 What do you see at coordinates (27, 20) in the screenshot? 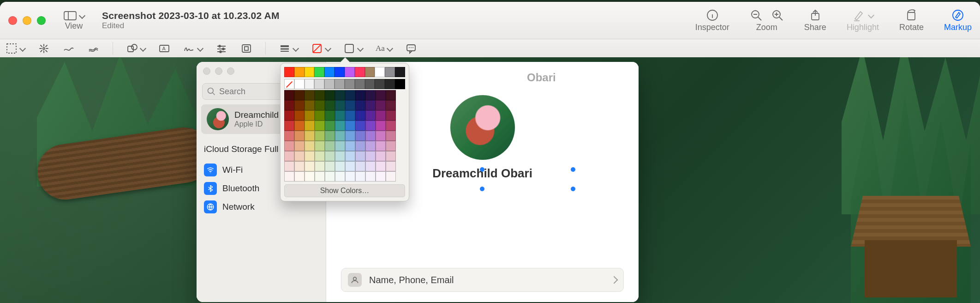
I see `minimize-window-button` at bounding box center [27, 20].